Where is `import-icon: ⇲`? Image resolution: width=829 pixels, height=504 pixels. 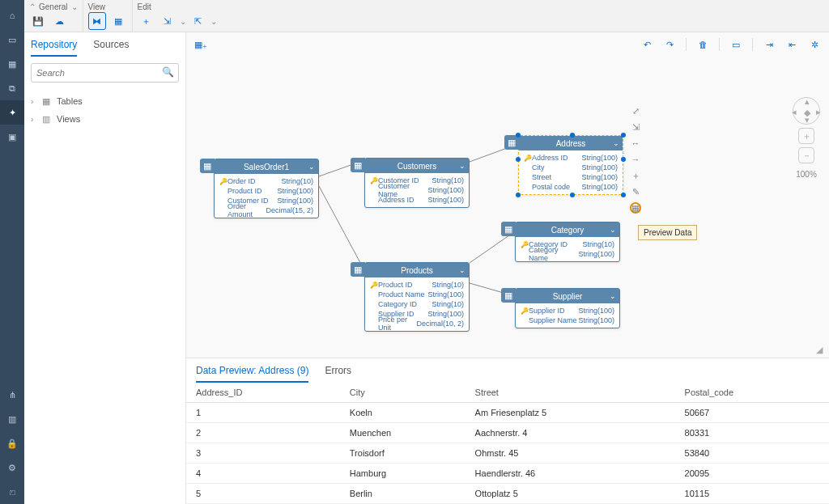
import-icon: ⇲ is located at coordinates (168, 21).